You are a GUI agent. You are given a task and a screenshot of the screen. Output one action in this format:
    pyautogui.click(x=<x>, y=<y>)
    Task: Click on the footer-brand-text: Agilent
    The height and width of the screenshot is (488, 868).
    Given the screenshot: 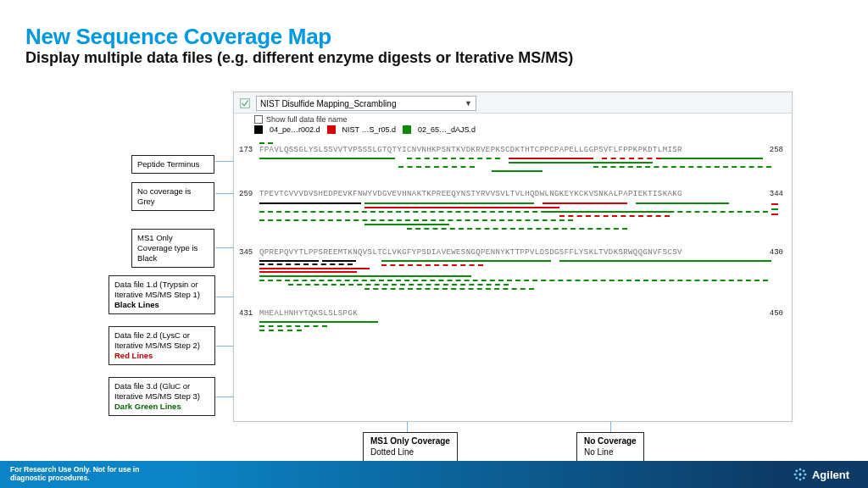 What is the action you would take?
    pyautogui.click(x=831, y=474)
    